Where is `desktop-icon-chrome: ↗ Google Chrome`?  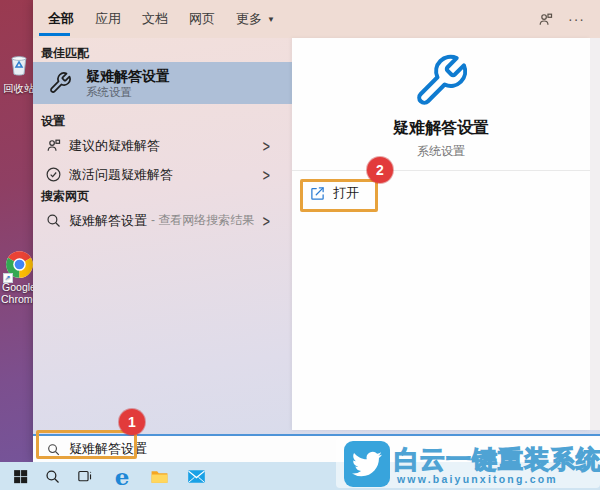
desktop-icon-chrome: ↗ Google Chrome is located at coordinates (19, 278).